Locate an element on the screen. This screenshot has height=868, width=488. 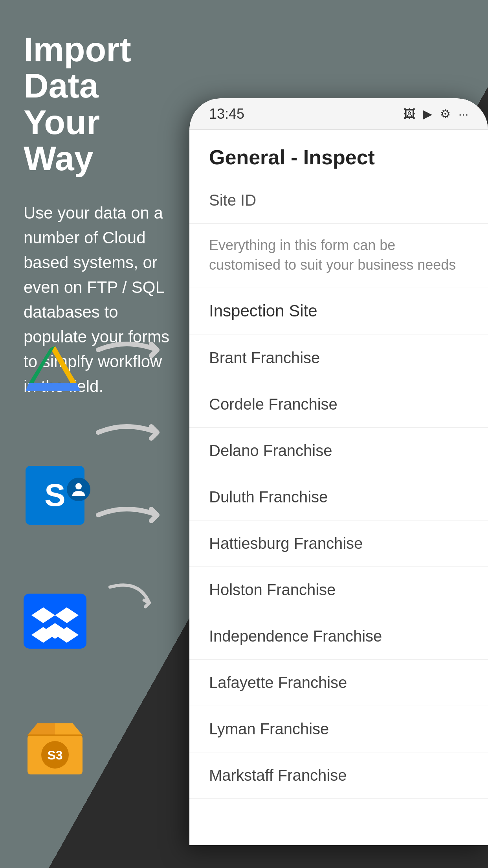
arrows-section is located at coordinates (134, 474).